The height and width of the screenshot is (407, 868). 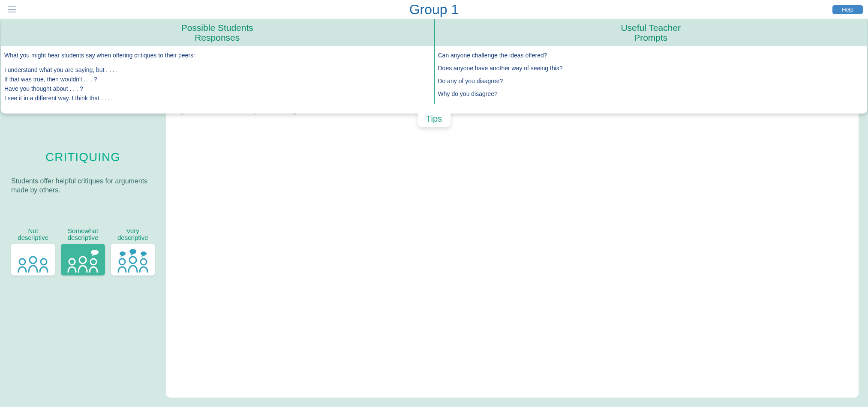 What do you see at coordinates (83, 157) in the screenshot?
I see `critiquing-title: CRITIQUING` at bounding box center [83, 157].